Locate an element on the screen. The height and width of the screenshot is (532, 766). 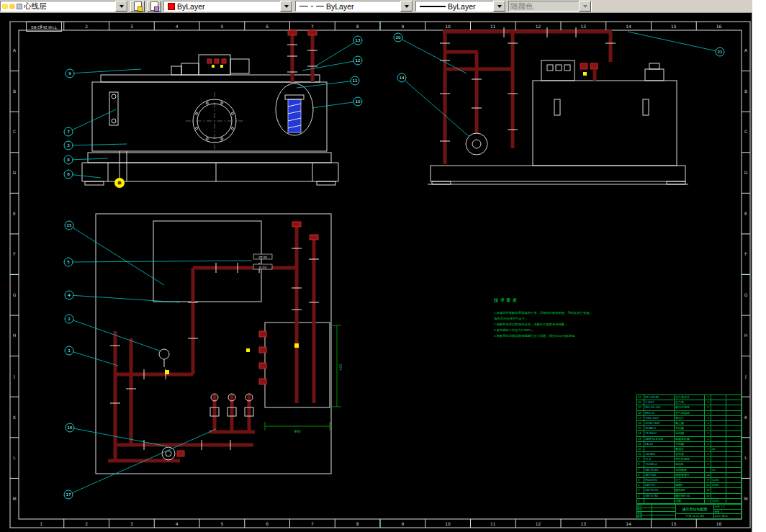
linetype-combo: ByLayer is located at coordinates (354, 6).